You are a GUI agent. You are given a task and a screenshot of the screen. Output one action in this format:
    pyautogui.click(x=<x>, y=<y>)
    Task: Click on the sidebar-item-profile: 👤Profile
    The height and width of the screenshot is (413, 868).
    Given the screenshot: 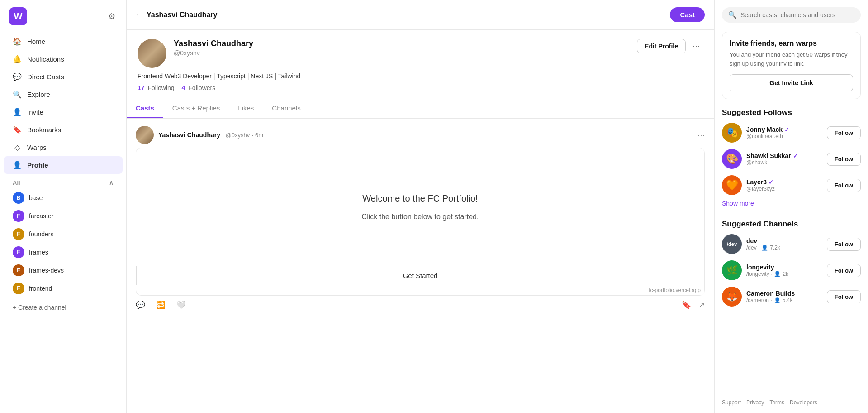 What is the action you would take?
    pyautogui.click(x=63, y=165)
    